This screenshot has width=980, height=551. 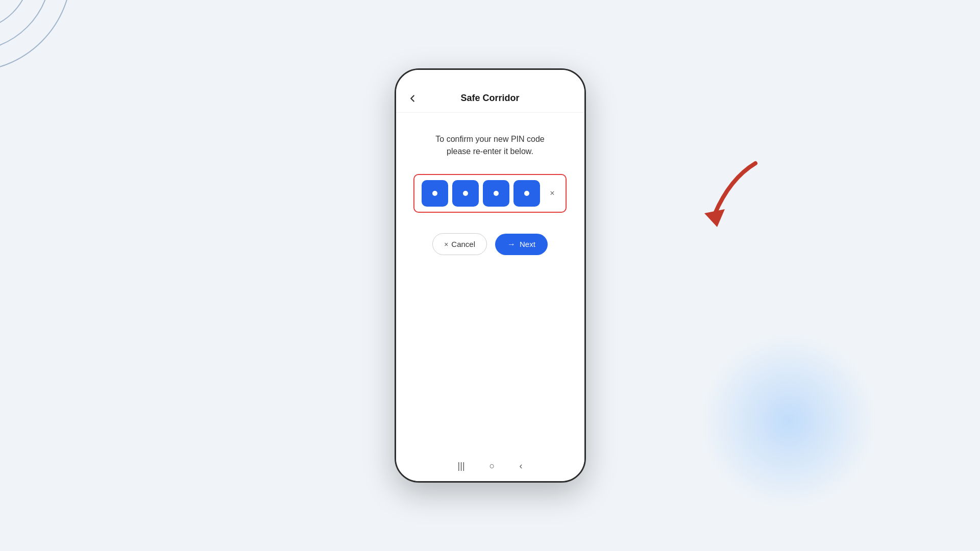 What do you see at coordinates (789, 421) in the screenshot?
I see `background-glow` at bounding box center [789, 421].